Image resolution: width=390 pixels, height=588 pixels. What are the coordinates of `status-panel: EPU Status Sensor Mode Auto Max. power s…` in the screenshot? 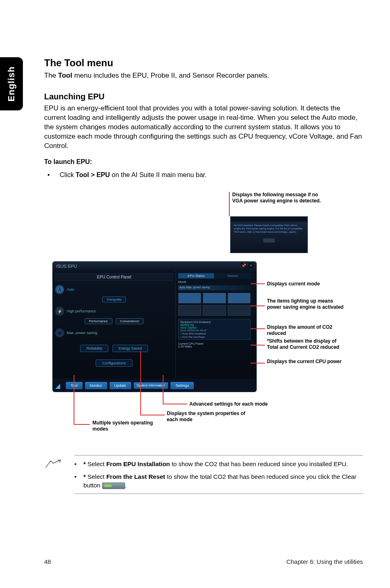 It's located at (214, 325).